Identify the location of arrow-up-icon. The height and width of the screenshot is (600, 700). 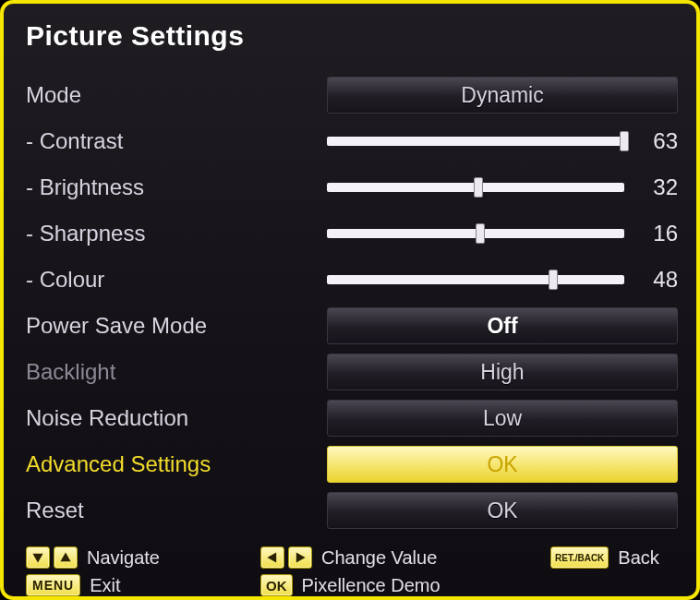
(66, 558).